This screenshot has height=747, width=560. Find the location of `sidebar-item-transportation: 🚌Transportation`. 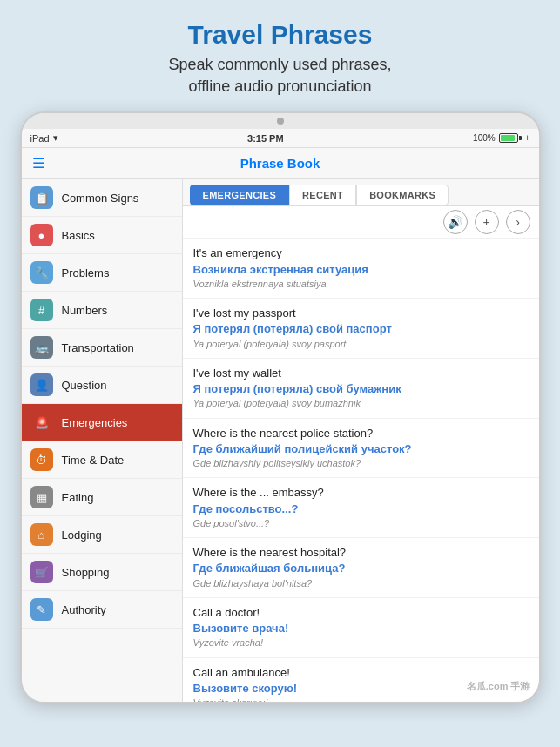

sidebar-item-transportation: 🚌Transportation is located at coordinates (102, 348).